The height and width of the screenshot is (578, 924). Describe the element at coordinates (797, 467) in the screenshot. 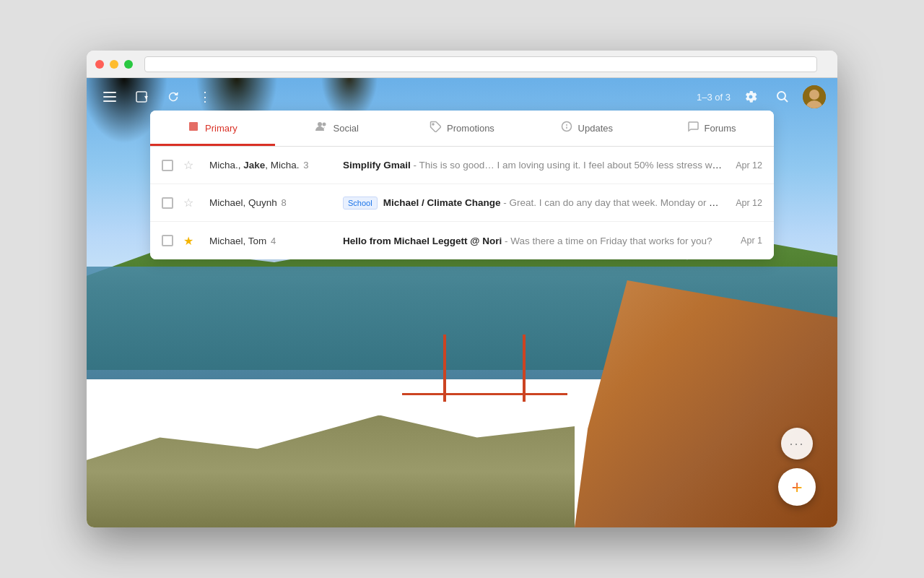

I see `fab-container: ··· +` at that location.